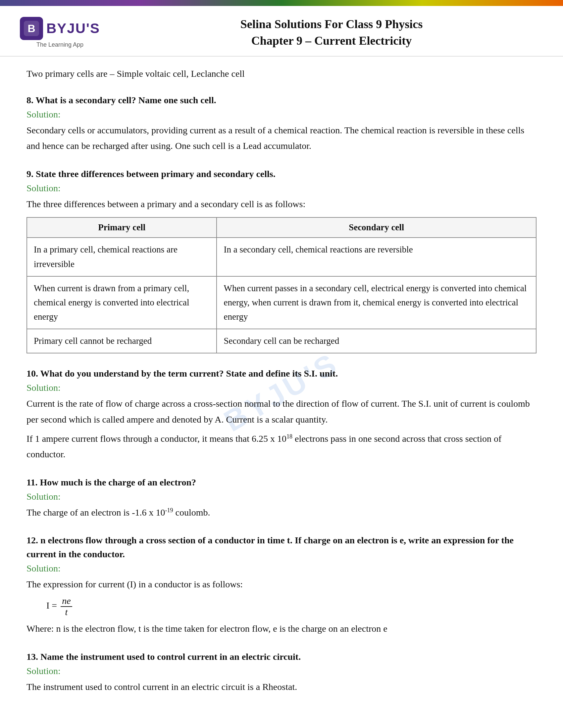 This screenshot has width=563, height=728. What do you see at coordinates (121, 341) in the screenshot?
I see `table-cell: Primary cell cannot be recharged` at bounding box center [121, 341].